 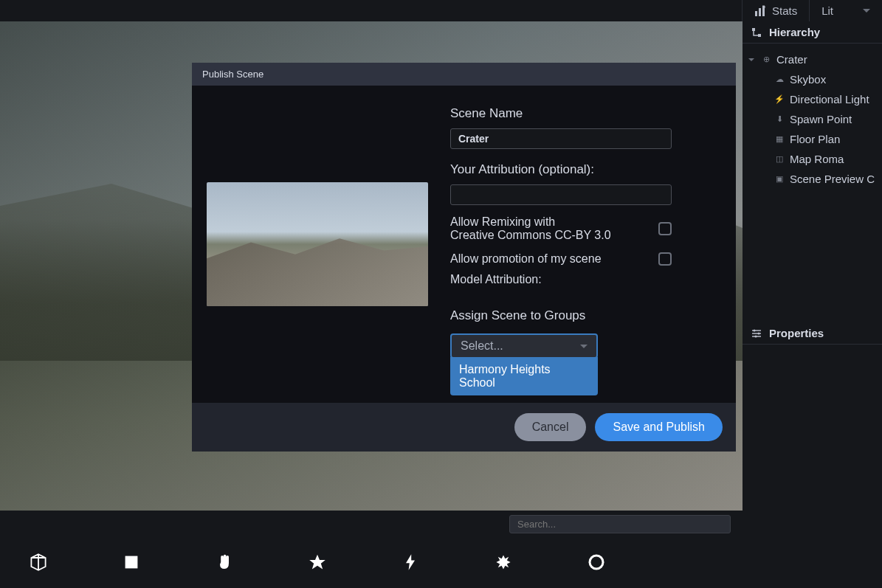 I want to click on remix-row: Allow Remixing with Creative Commons CC-…, so click(x=561, y=229).